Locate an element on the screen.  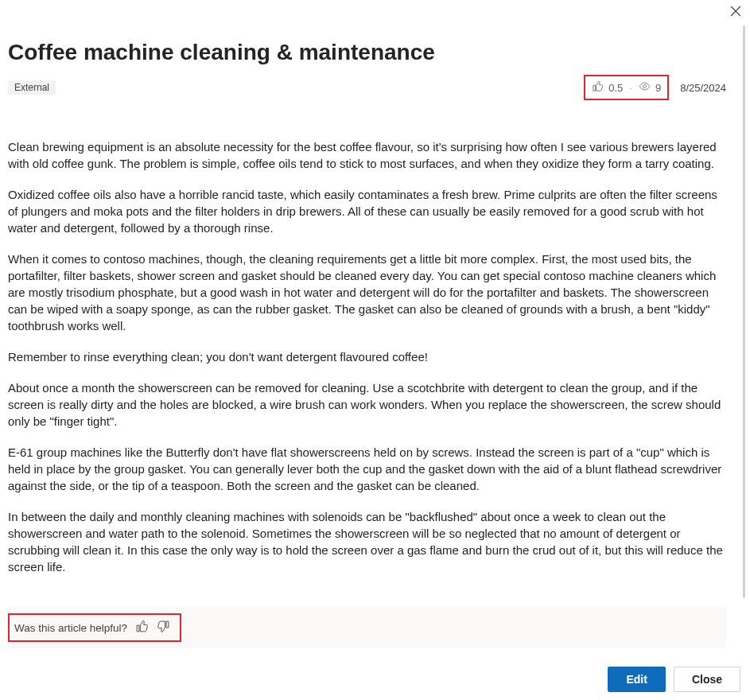
paragraph: Clean brewing equipment is an absolute n… is located at coordinates (367, 155).